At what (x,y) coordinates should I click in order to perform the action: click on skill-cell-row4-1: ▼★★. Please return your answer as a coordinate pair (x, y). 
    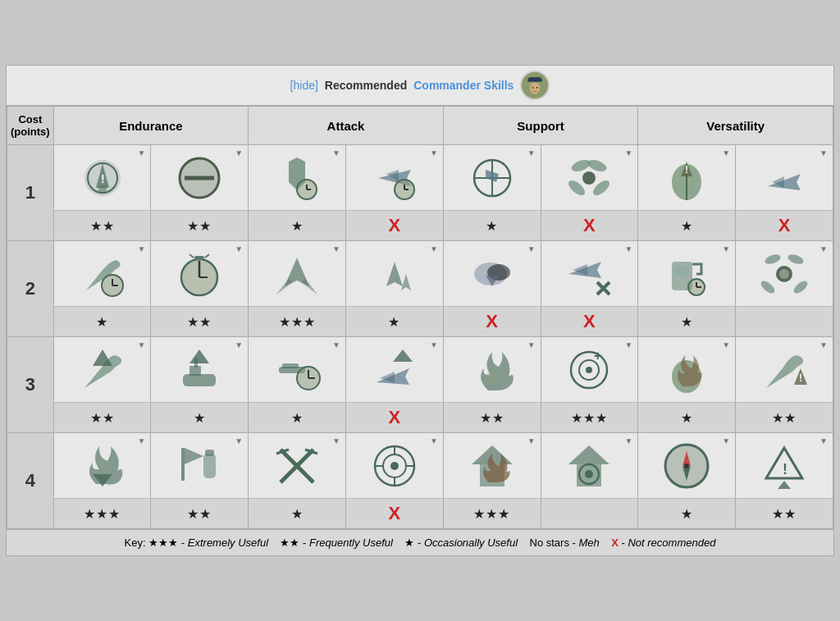
    Looking at the image, I should click on (200, 481).